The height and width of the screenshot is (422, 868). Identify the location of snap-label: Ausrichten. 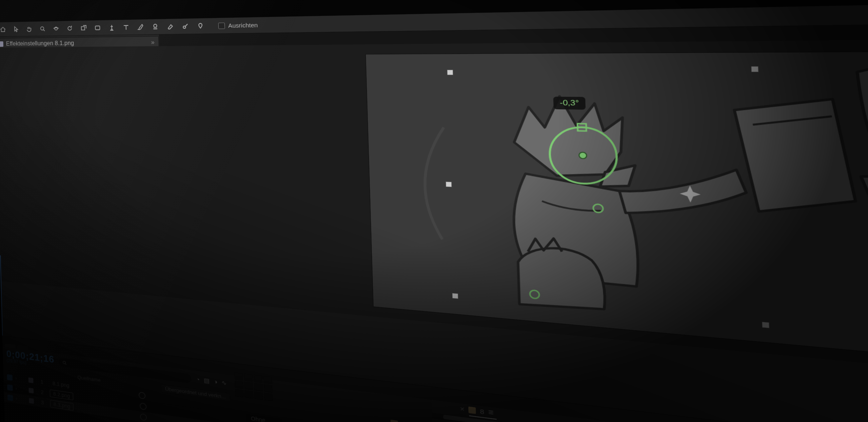
(243, 25).